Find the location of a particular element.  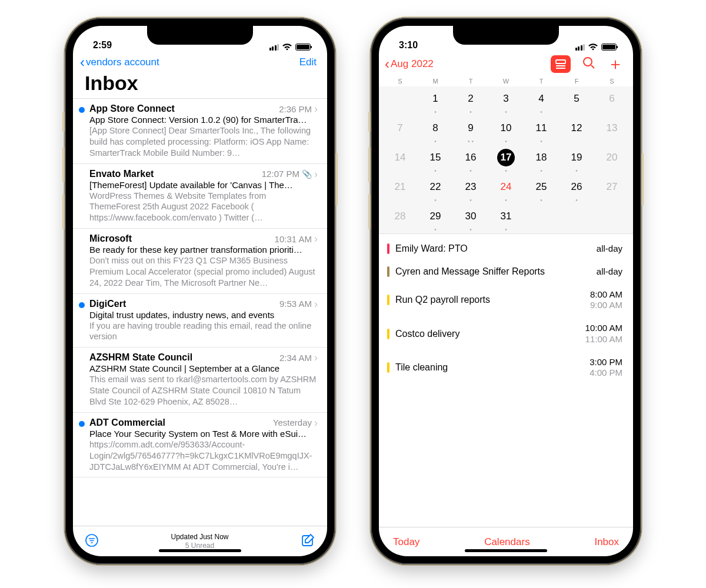

search-button is located at coordinates (589, 64).